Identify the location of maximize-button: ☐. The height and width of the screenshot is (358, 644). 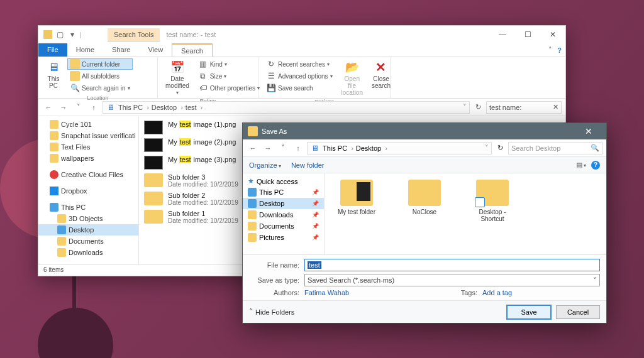
(528, 35).